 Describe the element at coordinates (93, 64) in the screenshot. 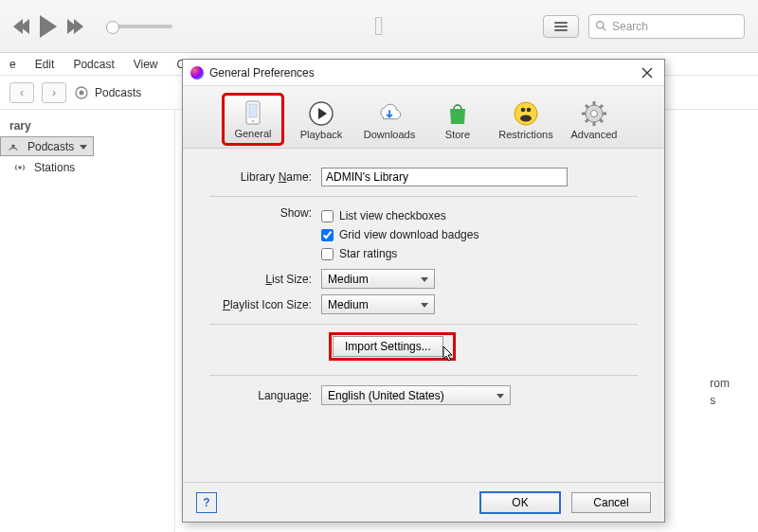

I see `menu-item-podcast: Podcast` at that location.